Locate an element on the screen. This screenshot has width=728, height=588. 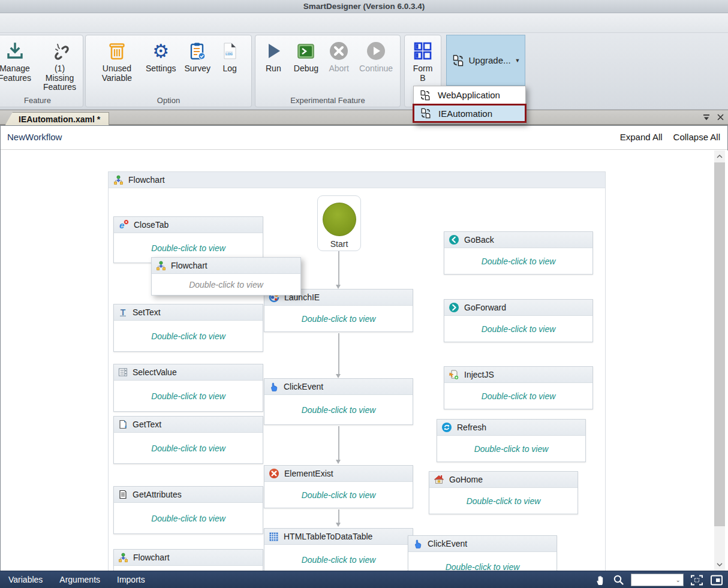
continue-icon is located at coordinates (376, 51).